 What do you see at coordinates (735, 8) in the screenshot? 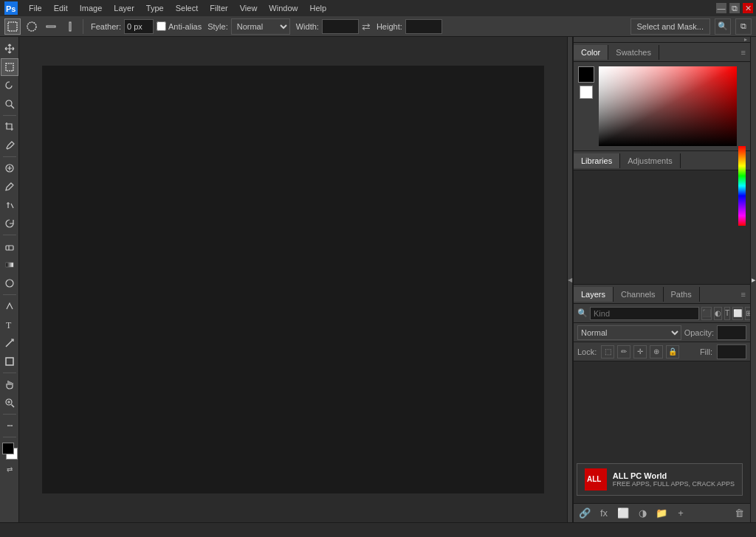
I see `restore-btn: ⧉` at bounding box center [735, 8].